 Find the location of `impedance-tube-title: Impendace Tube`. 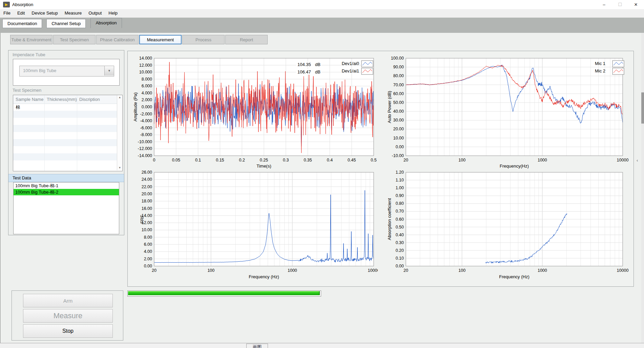

impedance-tube-title: Impendace Tube is located at coordinates (29, 55).